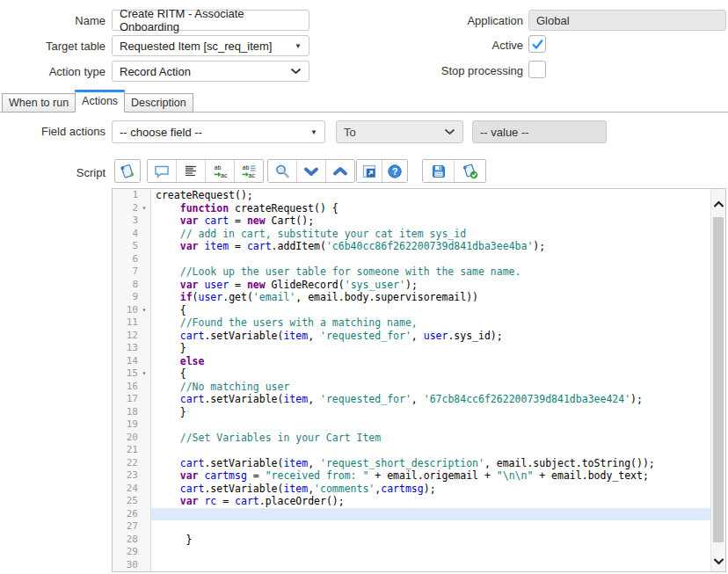 Image resolution: width=728 pixels, height=574 pixels. I want to click on name-input: Create RITM - Associate Onboarding, so click(211, 20).